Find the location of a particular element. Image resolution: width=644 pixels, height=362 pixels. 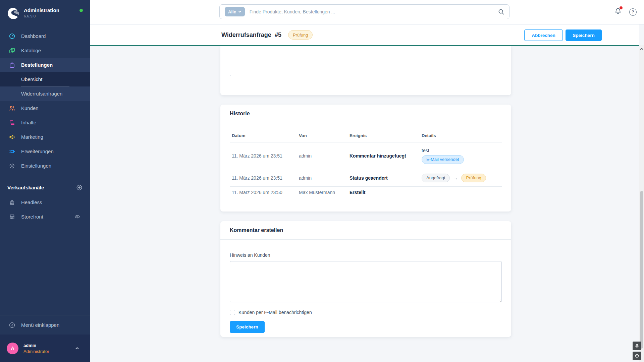

comment-card-cut is located at coordinates (366, 70).